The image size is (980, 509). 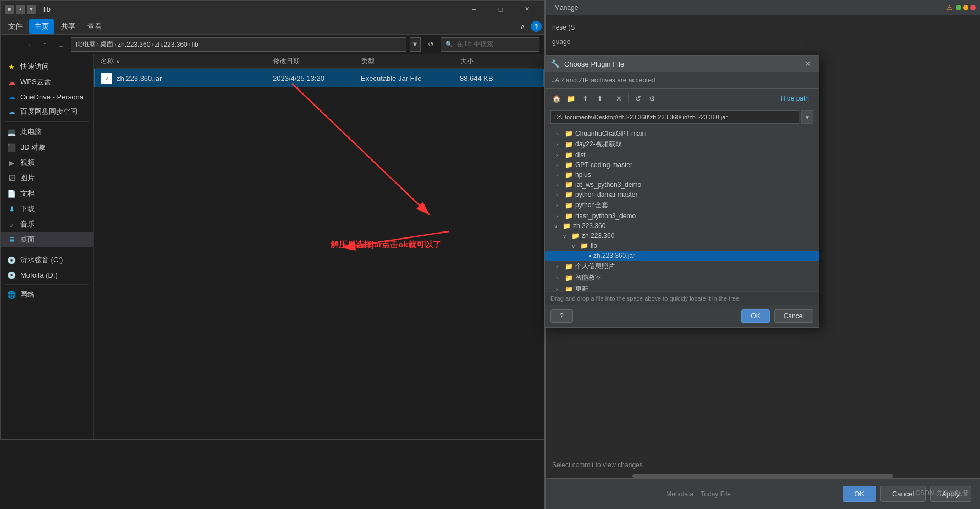 What do you see at coordinates (566, 8) in the screenshot?
I see `ide-manage-btn: Manage` at bounding box center [566, 8].